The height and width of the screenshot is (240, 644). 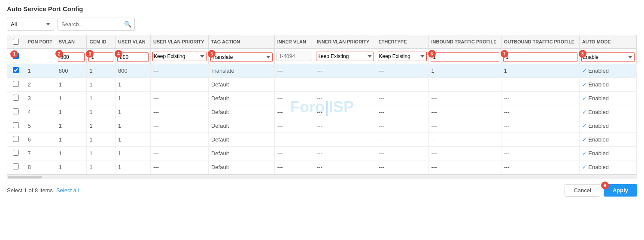 I want to click on edit-cell-inbound: 6, so click(x=465, y=56).